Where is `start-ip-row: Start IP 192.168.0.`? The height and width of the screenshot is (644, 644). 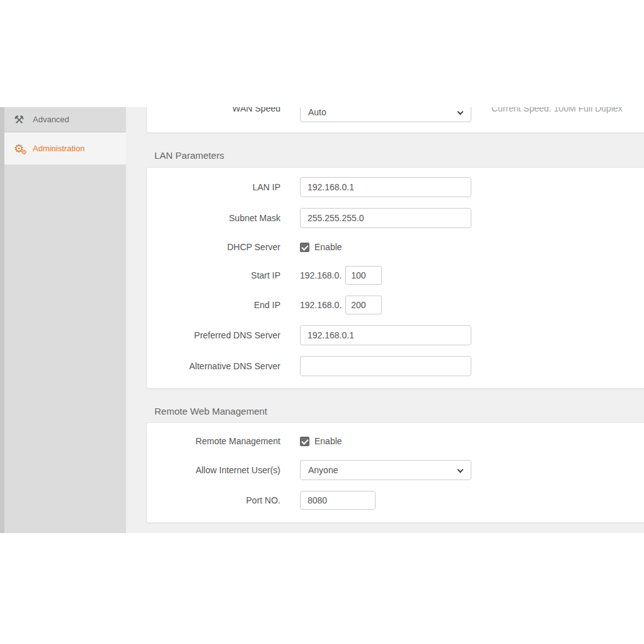 start-ip-row: Start IP 192.168.0. is located at coordinates (396, 275).